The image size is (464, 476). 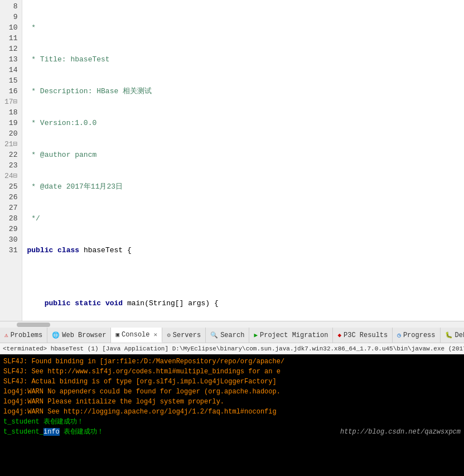 What do you see at coordinates (33, 325) in the screenshot?
I see `hscroll-thumb` at bounding box center [33, 325].